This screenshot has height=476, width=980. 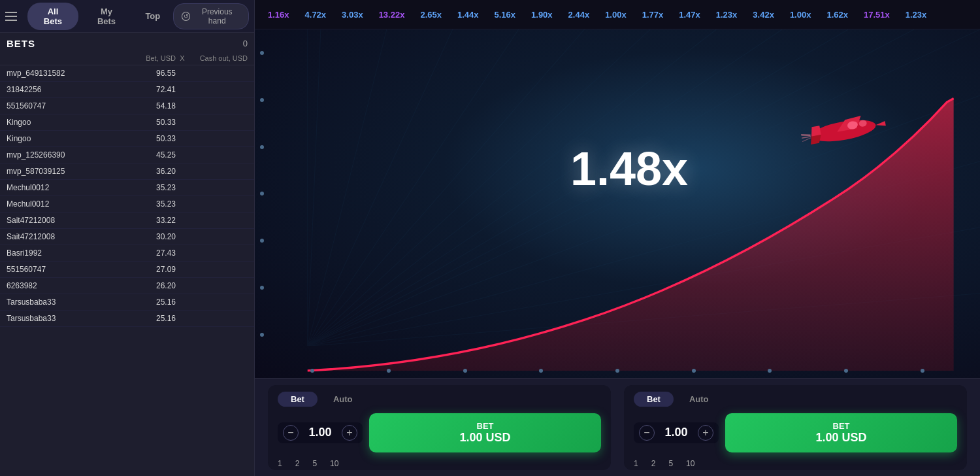 What do you see at coordinates (320, 433) in the screenshot?
I see `bet-amount-value-1: 1.00` at bounding box center [320, 433].